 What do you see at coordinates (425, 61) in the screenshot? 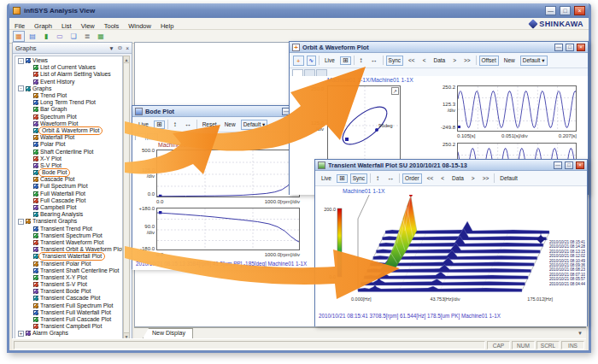
I see `orbit-prev-button: <` at bounding box center [425, 61].